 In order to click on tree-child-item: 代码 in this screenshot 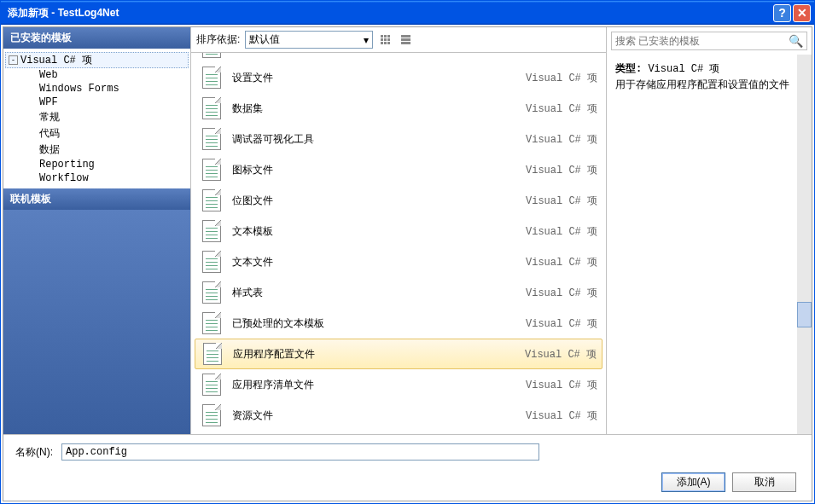, I will do `click(97, 133)`.